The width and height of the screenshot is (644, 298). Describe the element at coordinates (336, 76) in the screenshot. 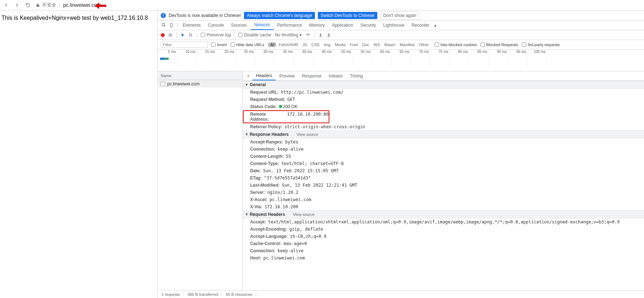

I see `detail-tab-initiator: Initiator` at that location.